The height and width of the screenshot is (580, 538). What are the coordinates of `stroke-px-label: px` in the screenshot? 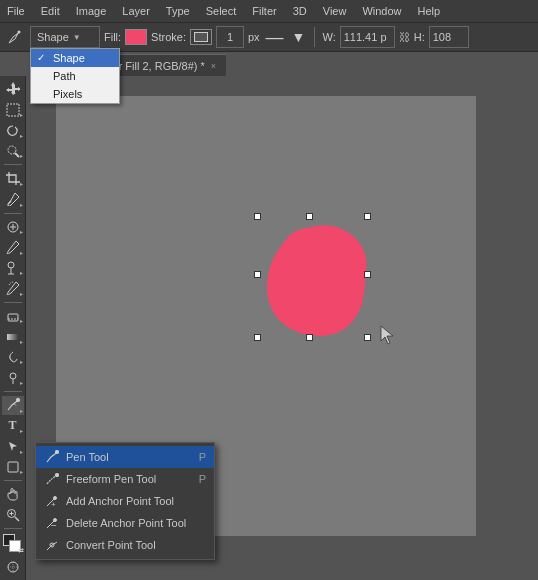 It's located at (254, 37).